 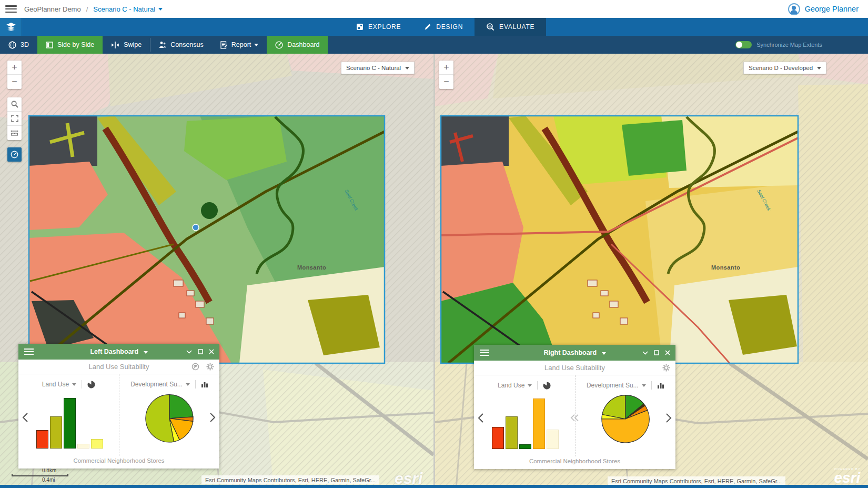 I want to click on esri-logo-right: esri, so click(x=847, y=478).